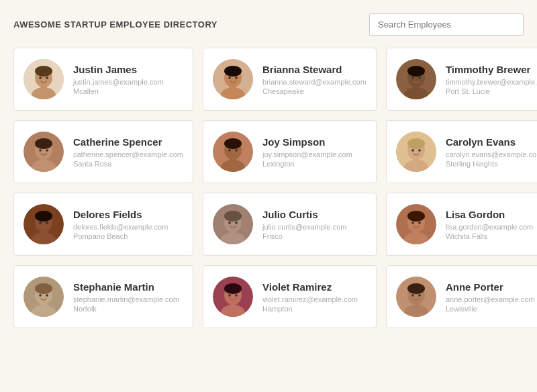  Describe the element at coordinates (314, 70) in the screenshot. I see `employee-name: Brianna Steward` at that location.